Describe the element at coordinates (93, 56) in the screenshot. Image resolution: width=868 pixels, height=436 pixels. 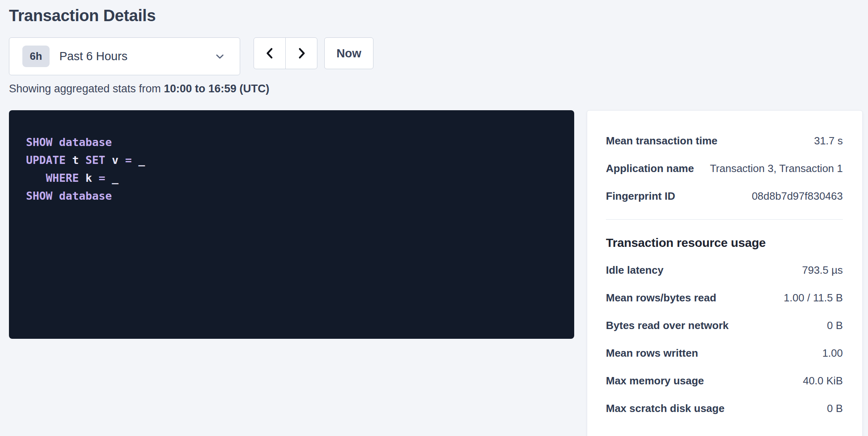
I see `time-range-label: Past 6 Hours` at that location.